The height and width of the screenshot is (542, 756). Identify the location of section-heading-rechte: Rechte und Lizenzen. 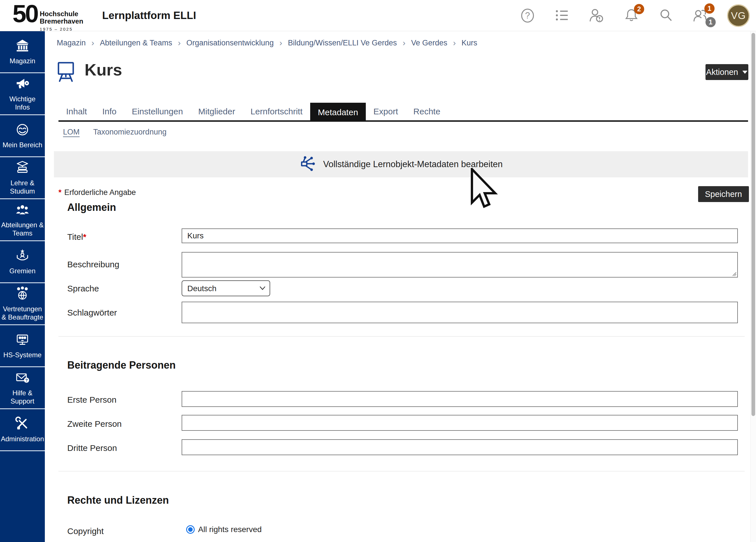
(118, 500).